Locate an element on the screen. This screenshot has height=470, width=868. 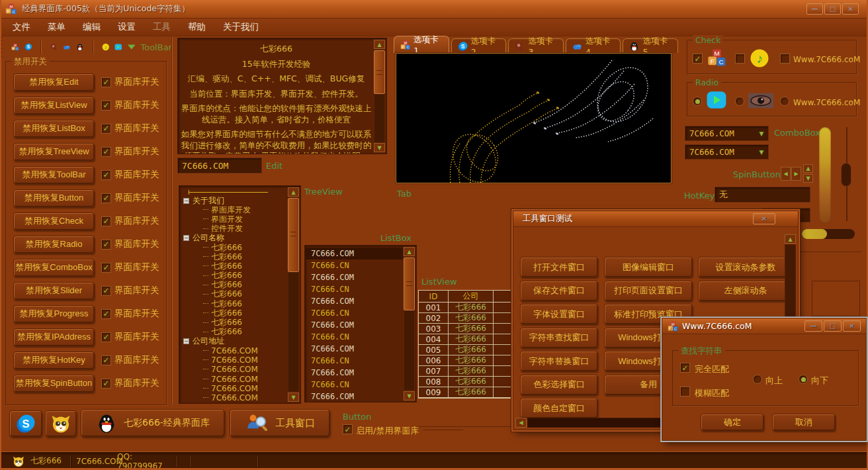
tab: 选项卡4 is located at coordinates (593, 46).